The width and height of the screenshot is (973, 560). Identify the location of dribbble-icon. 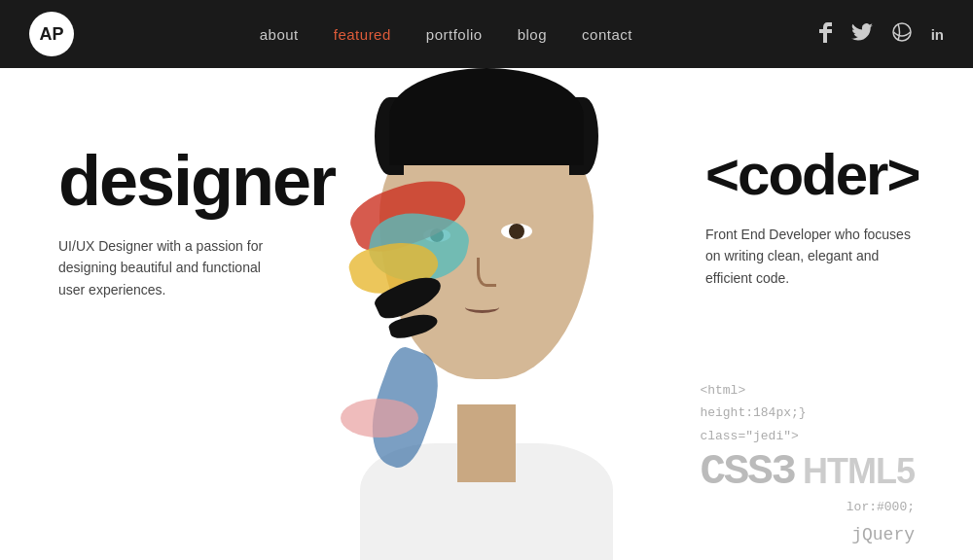
(902, 35).